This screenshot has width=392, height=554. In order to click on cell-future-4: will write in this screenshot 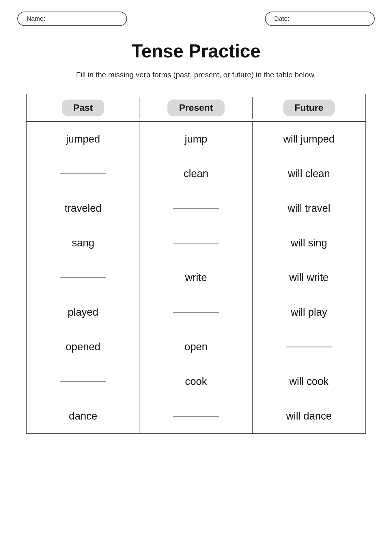, I will do `click(309, 278)`.